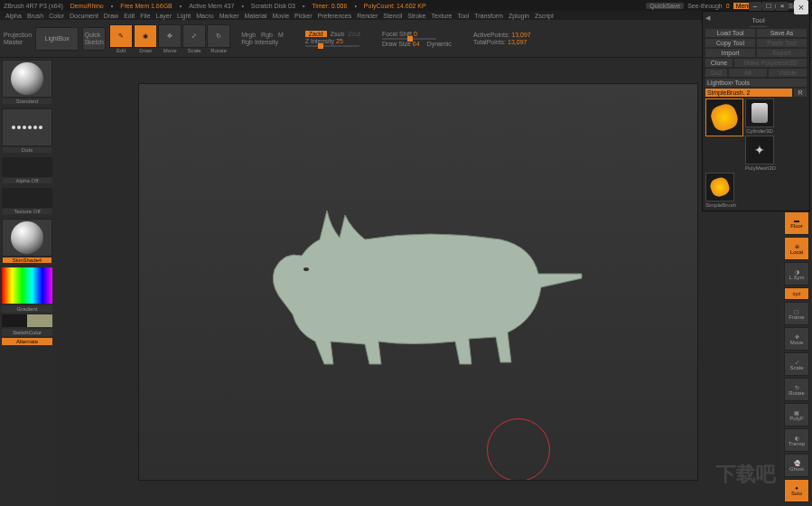  I want to click on m-button: M, so click(281, 34).